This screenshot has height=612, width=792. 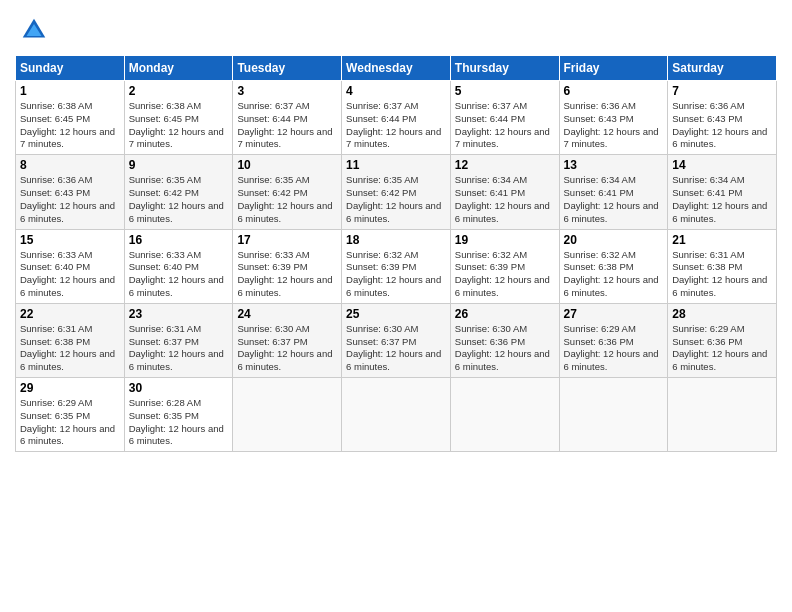 I want to click on week-row-2: 8 Sunrise: 6:36 AM Sunset: 6:43 PM Dayli…, so click(x=396, y=192).